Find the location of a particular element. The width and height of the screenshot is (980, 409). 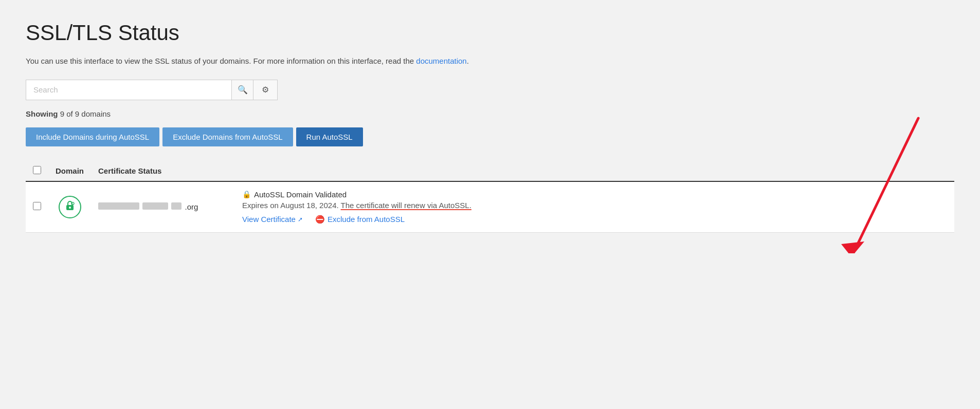

exclude-from-autossl-link: ⛔ Exclude from AutoSSL is located at coordinates (360, 219).